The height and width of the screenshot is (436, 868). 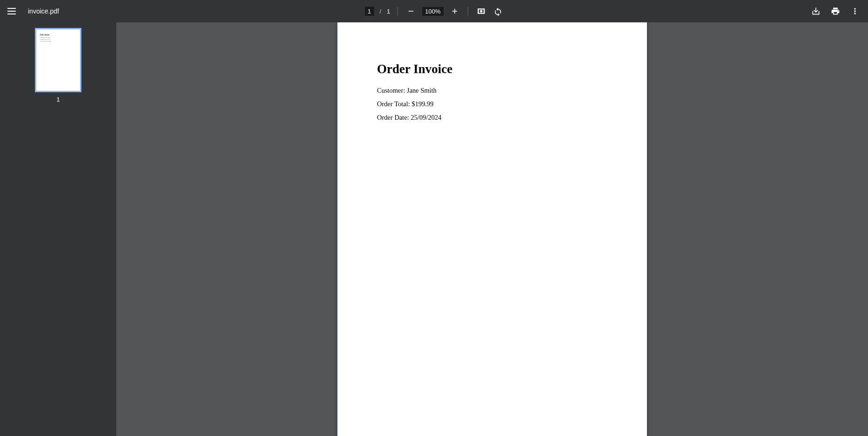 I want to click on more-options-icon, so click(x=855, y=11).